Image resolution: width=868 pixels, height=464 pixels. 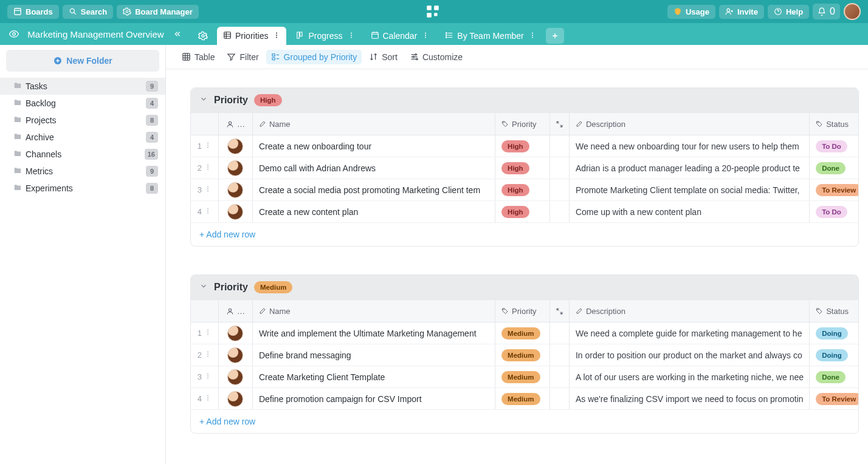 I want to click on toolbar-sort: Sort, so click(x=383, y=57).